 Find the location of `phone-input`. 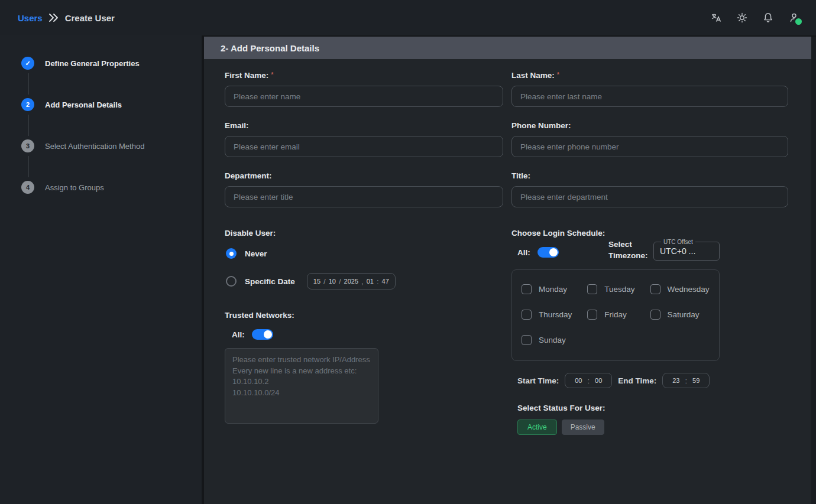

phone-input is located at coordinates (650, 147).